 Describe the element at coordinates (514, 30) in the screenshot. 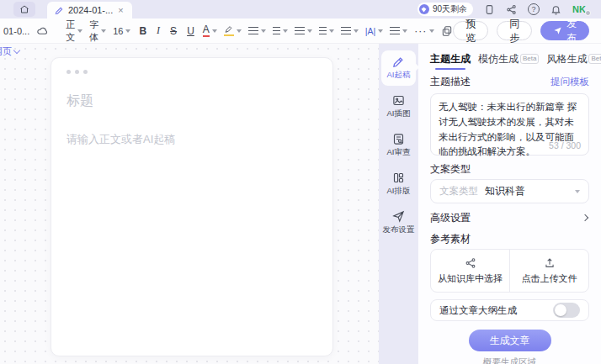

I see `sync-button: 同 步` at that location.